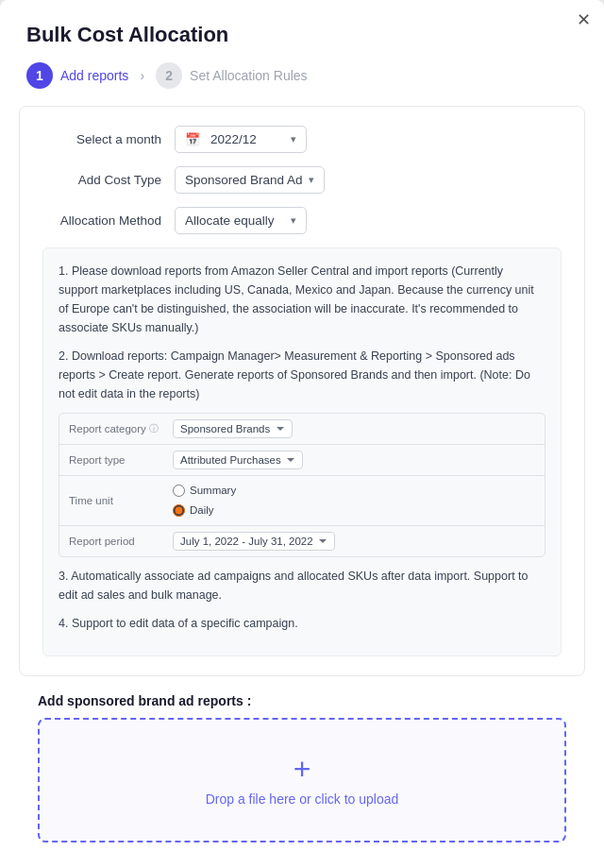 The height and width of the screenshot is (868, 604). What do you see at coordinates (302, 221) in the screenshot?
I see `allocation-method-row: Allocation Method Allocate equally ▾` at bounding box center [302, 221].